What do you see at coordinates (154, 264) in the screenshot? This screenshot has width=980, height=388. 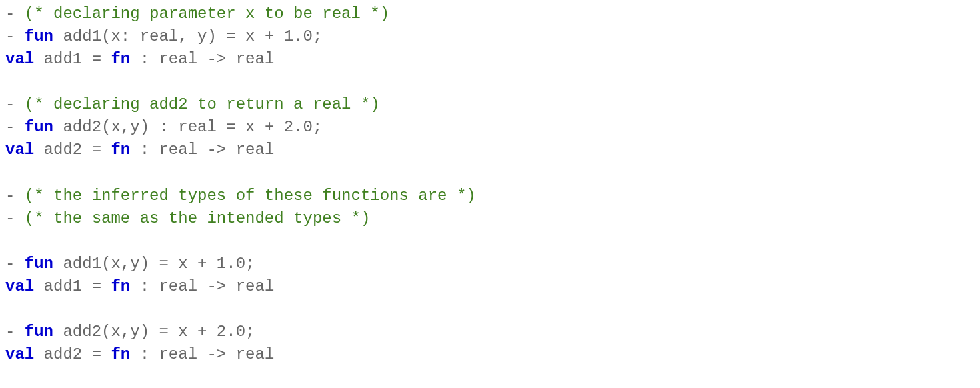 I see `code-token: add1(x,y) = x + 1.0;` at bounding box center [154, 264].